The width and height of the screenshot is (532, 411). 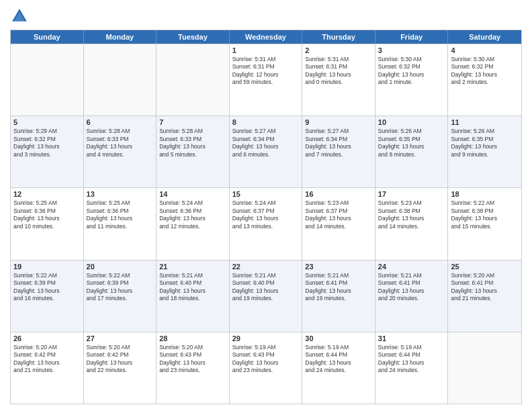 What do you see at coordinates (412, 80) in the screenshot?
I see `calendar-cell: 3Sunrise: 5:30 AM Sunset: 6:32 PM Daylig…` at bounding box center [412, 80].